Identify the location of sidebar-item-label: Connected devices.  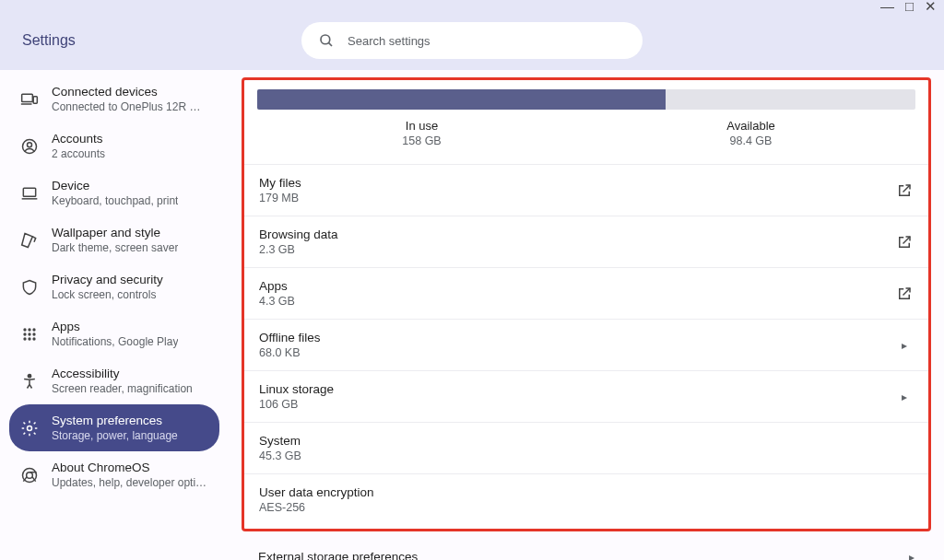
(130, 92).